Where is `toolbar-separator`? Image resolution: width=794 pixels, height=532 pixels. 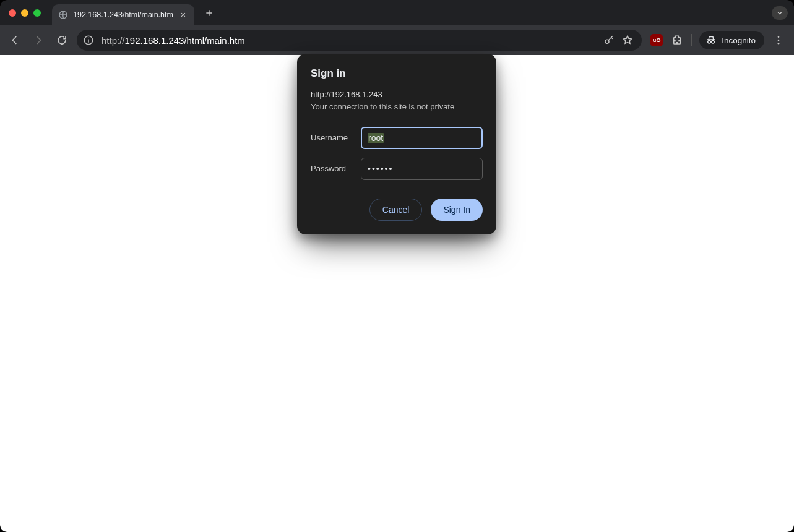 toolbar-separator is located at coordinates (692, 40).